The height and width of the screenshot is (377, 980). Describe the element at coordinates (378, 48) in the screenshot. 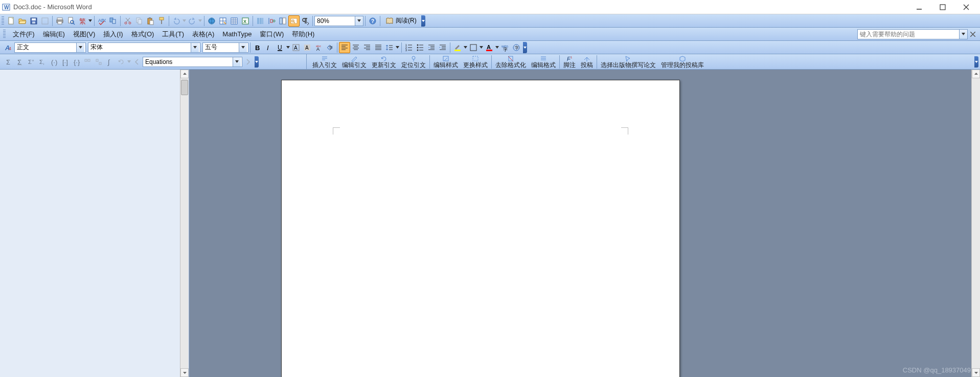

I see `align-distribute-button` at that location.